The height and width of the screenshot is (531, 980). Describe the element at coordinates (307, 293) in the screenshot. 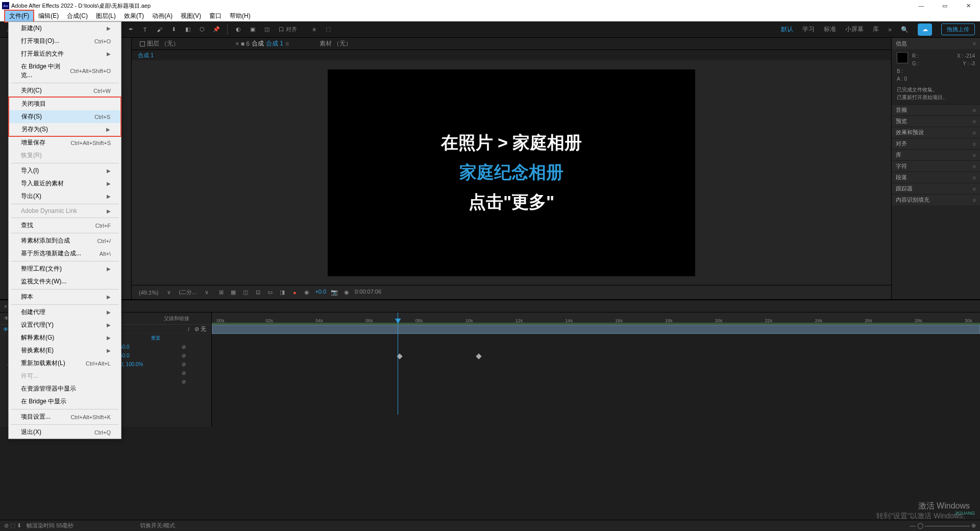

I see `color-mgmt-icon: ◉` at that location.